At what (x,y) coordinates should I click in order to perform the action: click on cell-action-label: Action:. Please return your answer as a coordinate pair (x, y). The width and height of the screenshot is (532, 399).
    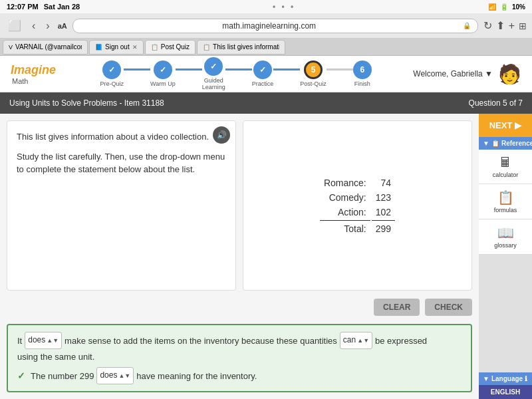
    Looking at the image, I should click on (345, 212).